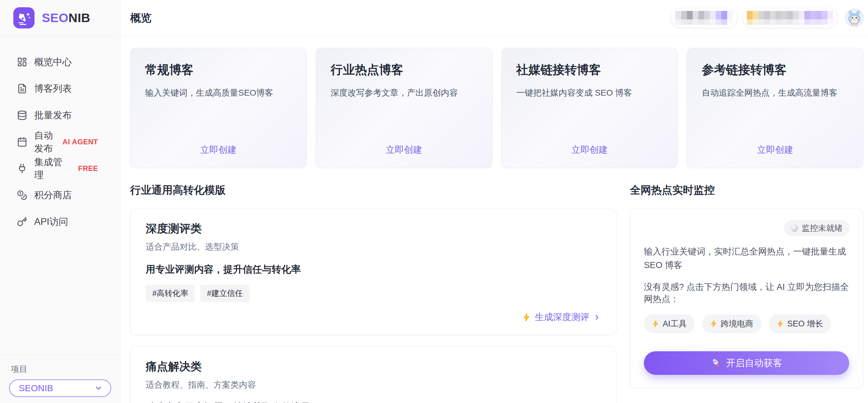 This screenshot has height=403, width=868. I want to click on template-title: 痛点解决类, so click(373, 367).